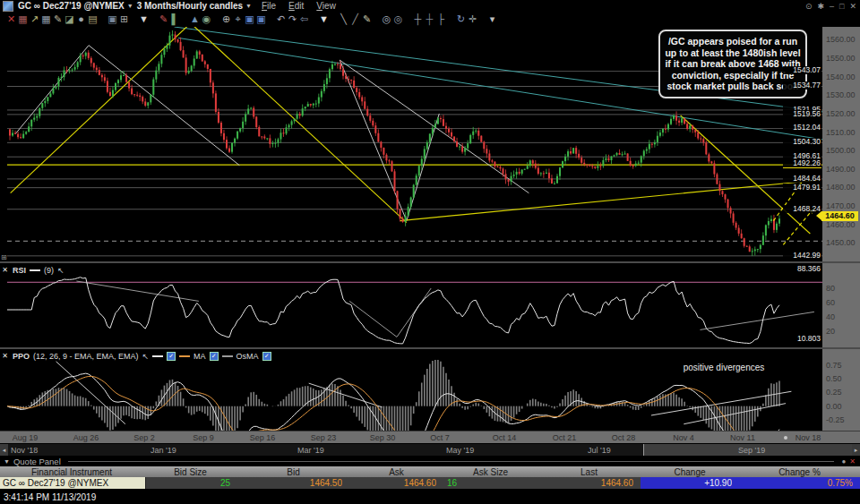  What do you see at coordinates (493, 20) in the screenshot?
I see `dropdown-icon: ▾` at bounding box center [493, 20].